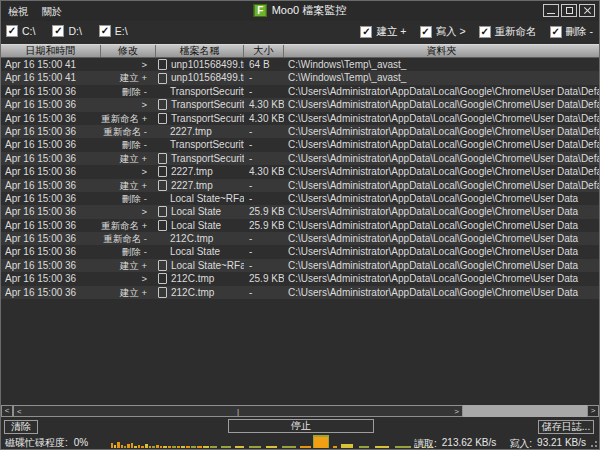  What do you see at coordinates (587, 10) in the screenshot?
I see `close-button` at bounding box center [587, 10].